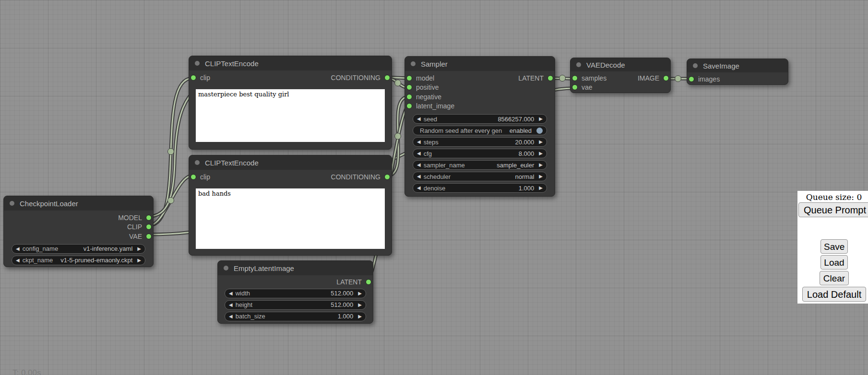 The width and height of the screenshot is (868, 375). I want to click on positive-prompt-textarea: masterpiece best quality girl, so click(290, 116).